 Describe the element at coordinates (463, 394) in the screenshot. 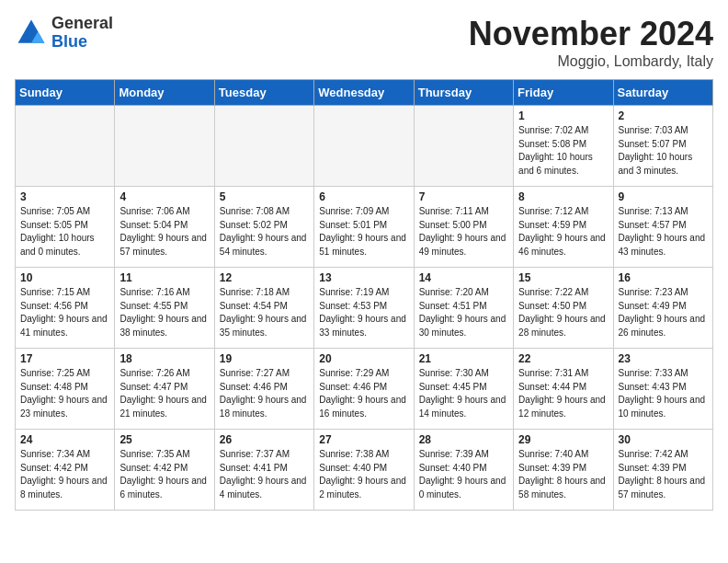

I see `day-info: Sunrise: 7:30 AM Sunset: 4:45 PM Dayligh…` at that location.